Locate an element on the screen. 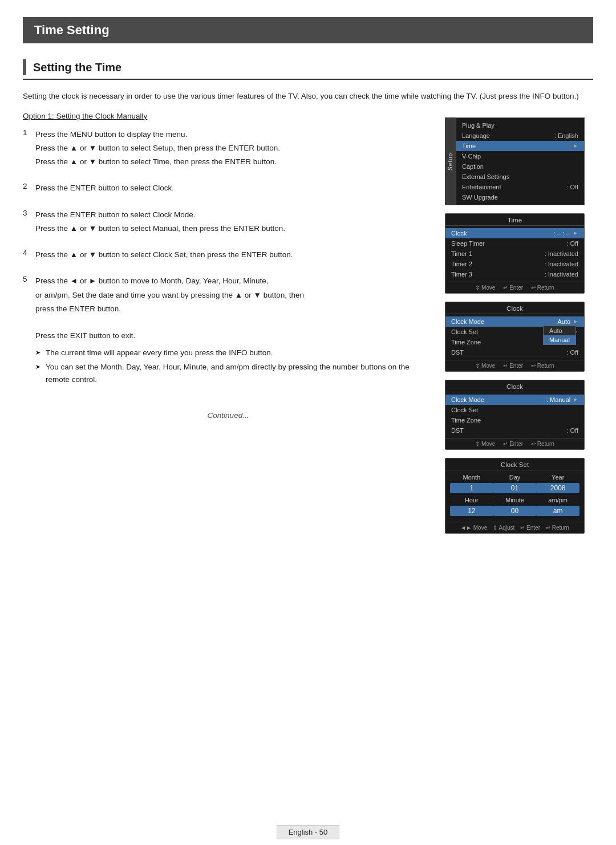 This screenshot has width=616, height=845. page-title: Time Setting is located at coordinates (308, 30).